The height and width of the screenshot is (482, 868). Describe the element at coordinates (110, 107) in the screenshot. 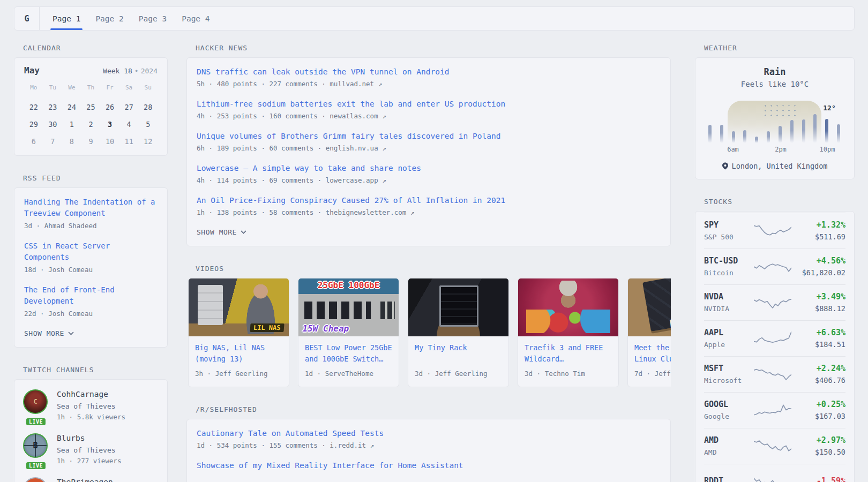

I see `calendar-day: 26` at that location.